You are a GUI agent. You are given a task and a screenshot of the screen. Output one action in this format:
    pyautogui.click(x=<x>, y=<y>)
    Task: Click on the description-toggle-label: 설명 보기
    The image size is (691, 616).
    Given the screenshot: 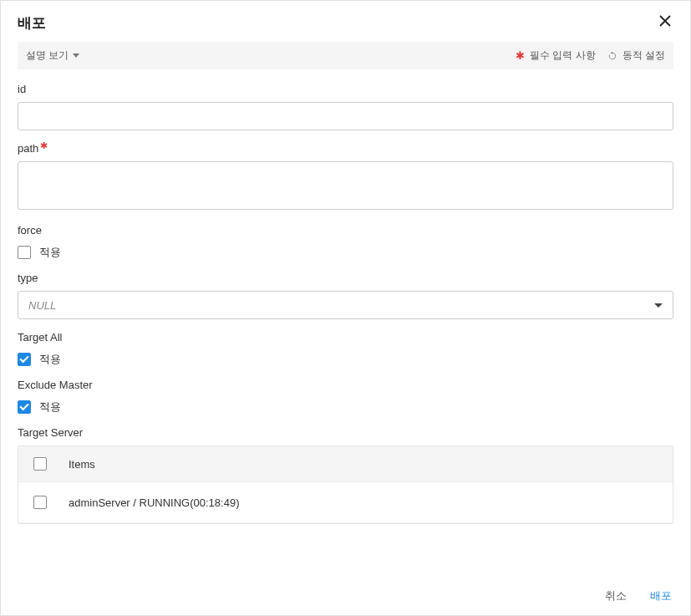 What is the action you would take?
    pyautogui.click(x=47, y=55)
    